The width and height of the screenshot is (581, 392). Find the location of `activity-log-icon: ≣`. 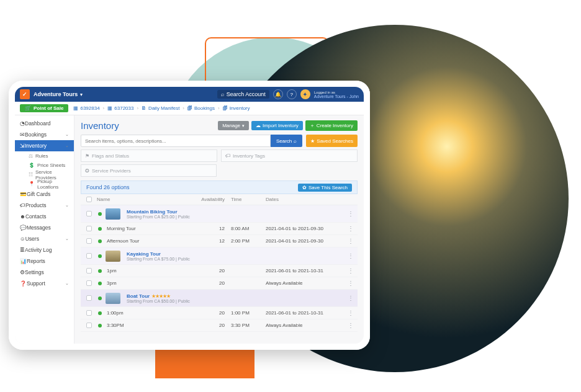

activity-log-icon: ≣ is located at coordinates (22, 250).